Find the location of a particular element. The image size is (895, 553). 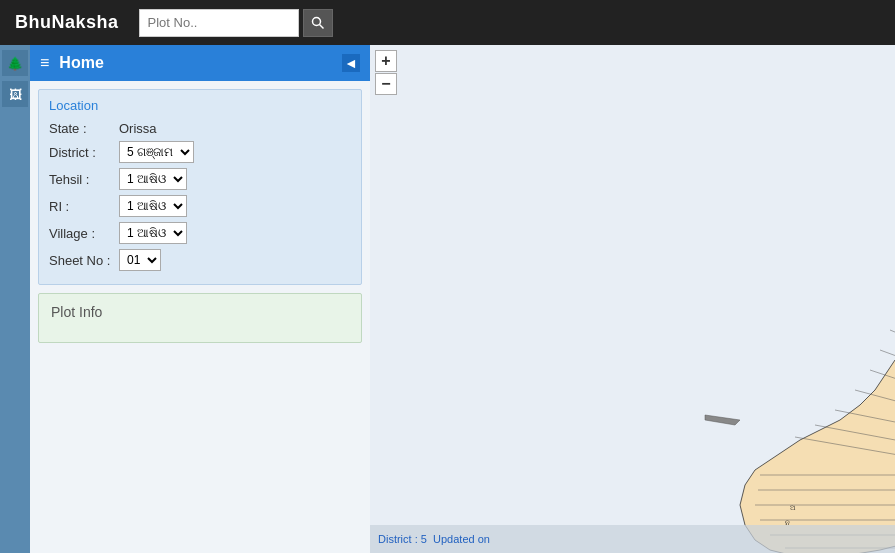

status-bar: District : 5 Updated on is located at coordinates (632, 539).